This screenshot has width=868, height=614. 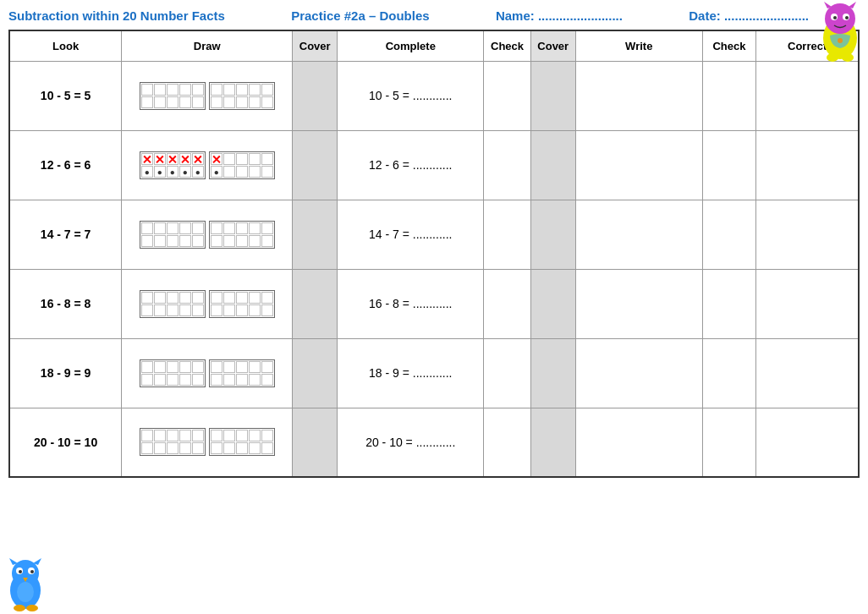 I want to click on col-header-look: Look, so click(x=66, y=46).